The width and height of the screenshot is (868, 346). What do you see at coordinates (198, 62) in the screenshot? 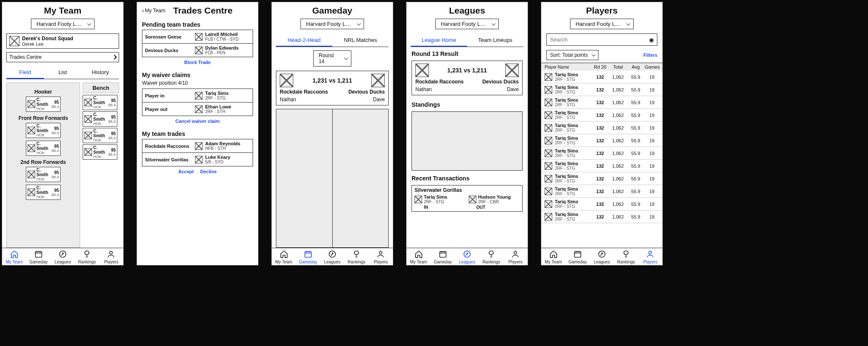
I see `block-trade-link: Block Trade` at bounding box center [198, 62].